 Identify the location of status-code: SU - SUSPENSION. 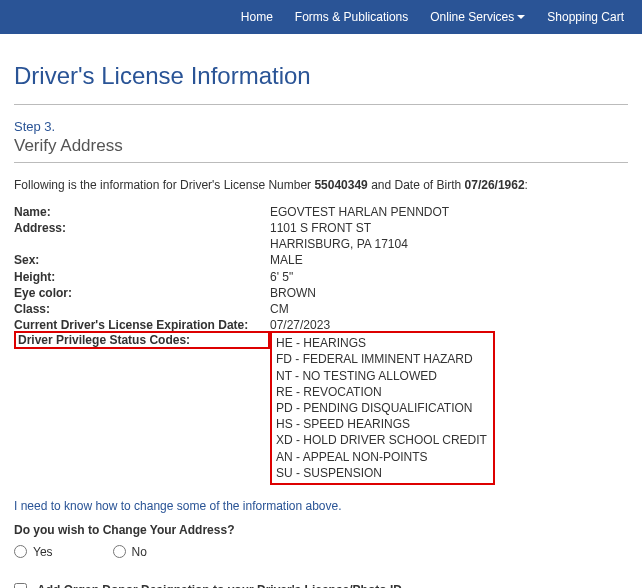
(382, 473).